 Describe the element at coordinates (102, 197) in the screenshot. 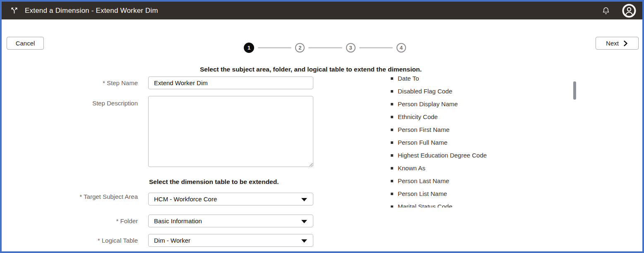

I see `target-subject-area-label: * Target Subject Area` at that location.